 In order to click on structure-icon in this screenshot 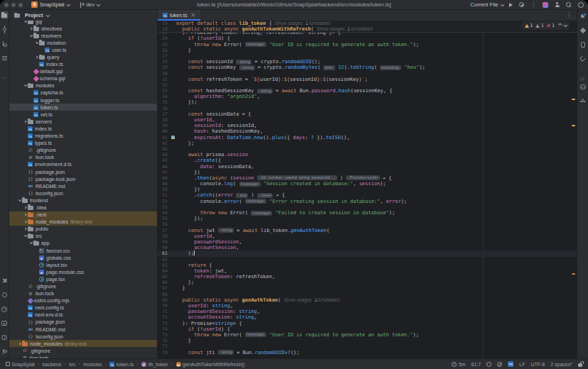, I will do `click(4, 58)`.